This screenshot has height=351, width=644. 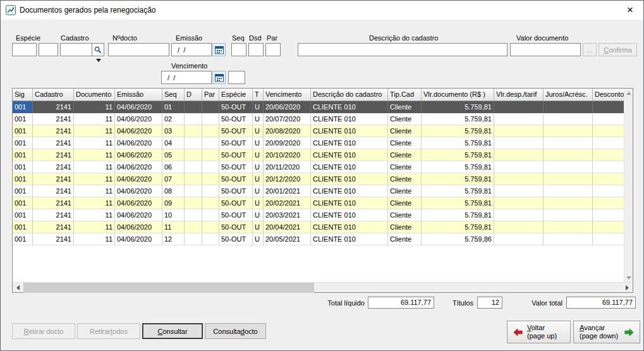 I want to click on valor-field, so click(x=545, y=49).